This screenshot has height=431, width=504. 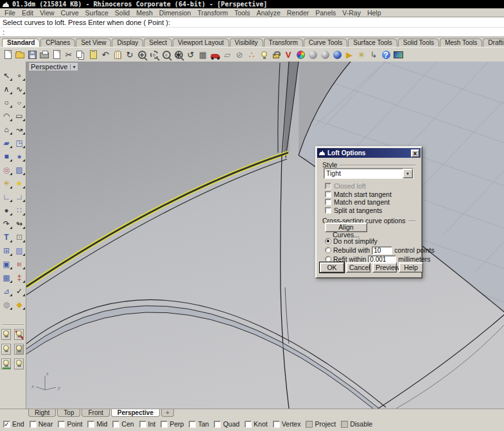 I want to click on solid-tool: ▣, so click(x=6, y=264).